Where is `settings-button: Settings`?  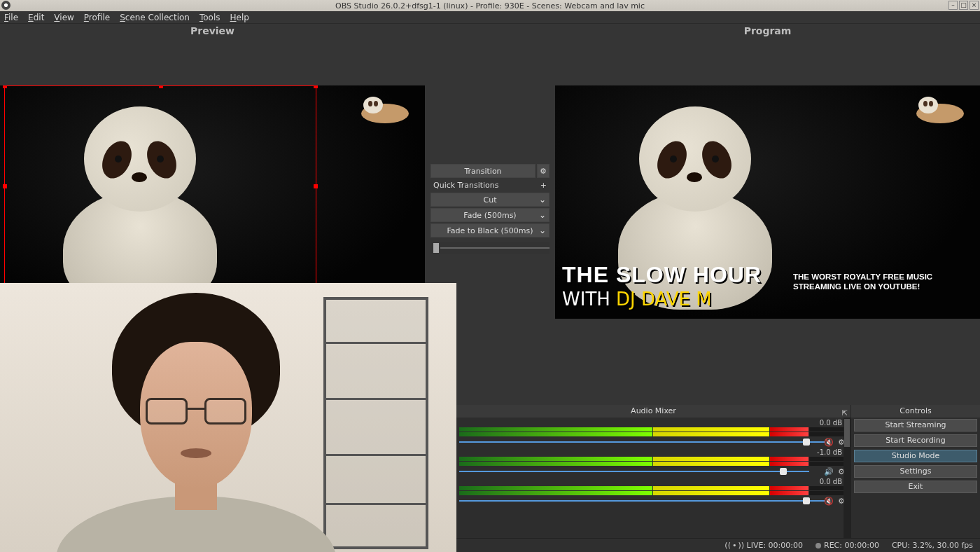 settings-button: Settings is located at coordinates (916, 471).